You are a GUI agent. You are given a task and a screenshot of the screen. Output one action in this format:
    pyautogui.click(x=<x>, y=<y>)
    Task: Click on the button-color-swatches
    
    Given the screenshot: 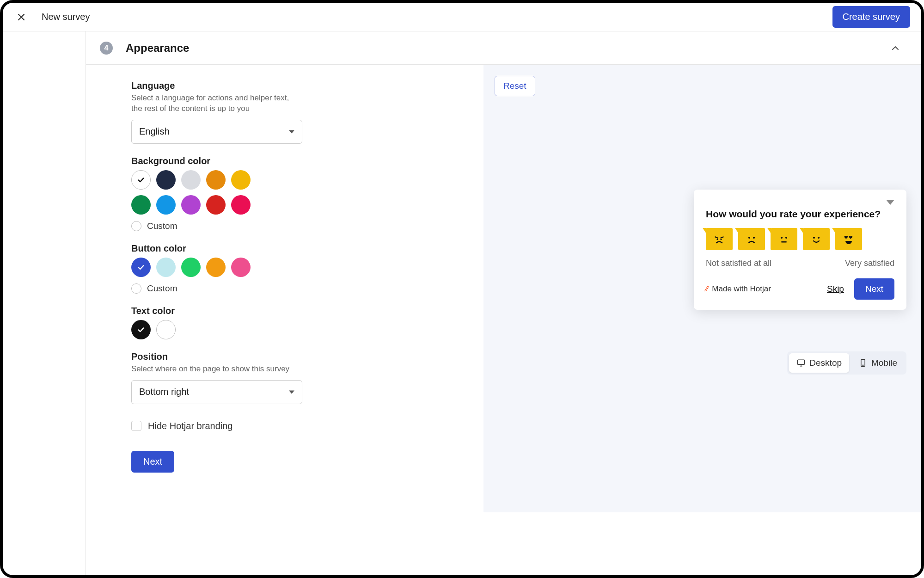 What is the action you would take?
    pyautogui.click(x=201, y=267)
    